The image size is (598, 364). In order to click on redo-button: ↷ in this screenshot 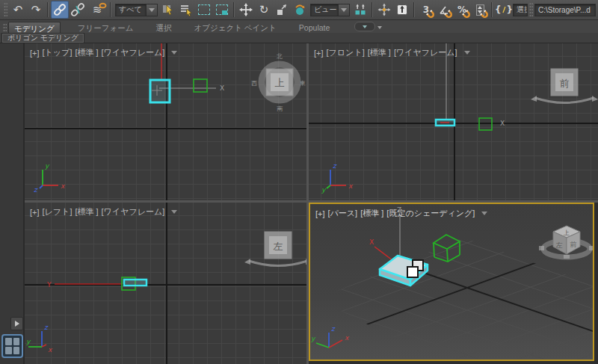, I will do `click(36, 10)`.